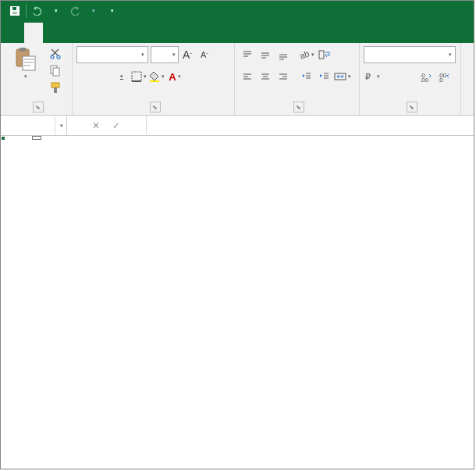 The image size is (476, 471). I want to click on align-right-button, so click(283, 77).